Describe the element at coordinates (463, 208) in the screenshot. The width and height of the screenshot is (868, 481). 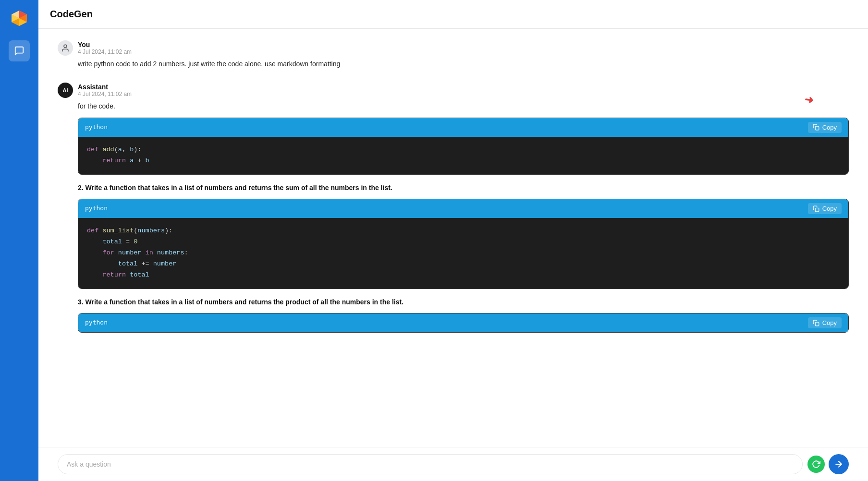
I see `code-header-2: python Copy` at that location.